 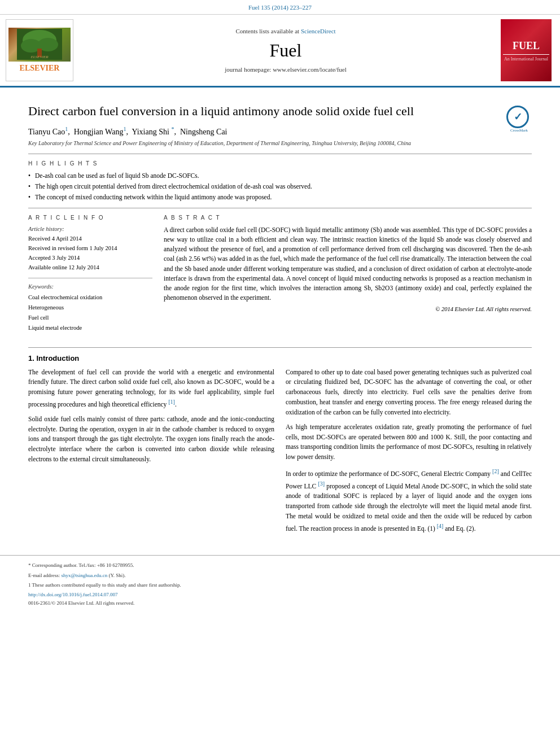 What do you see at coordinates (280, 584) in the screenshot?
I see `footer: * Corresponding author. Tel./fax: +86 10…` at bounding box center [280, 584].